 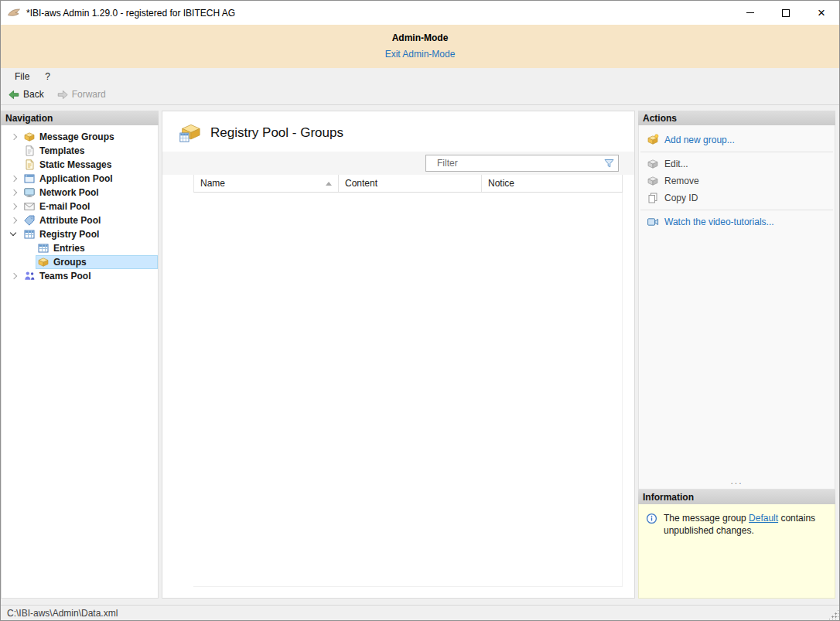 I want to click on nav-item-e-mail-pool: E-mail Pool, so click(x=80, y=206).